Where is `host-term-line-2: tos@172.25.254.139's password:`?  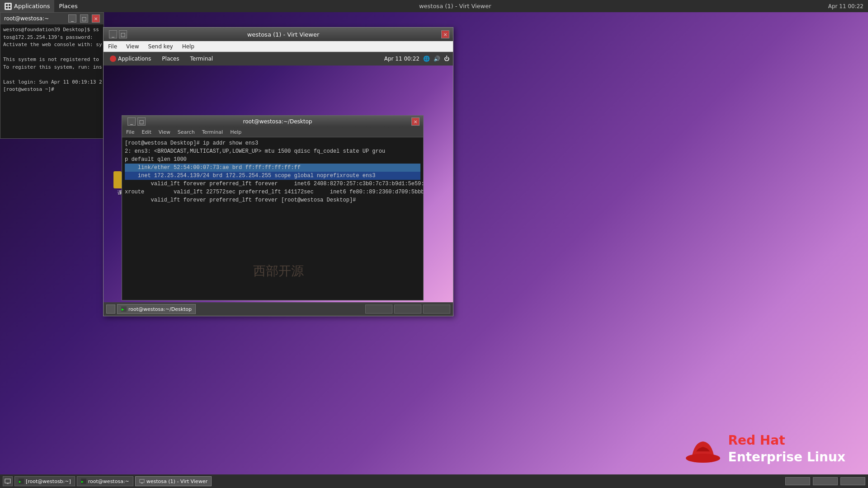
host-term-line-2: tos@172.25.254.139's password: is located at coordinates (52, 38).